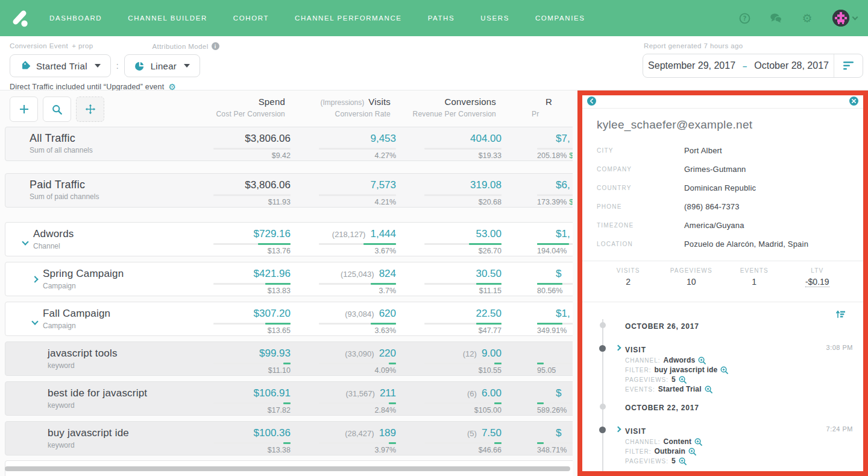  What do you see at coordinates (251, 18) in the screenshot?
I see `nav-item: COHORT` at bounding box center [251, 18].